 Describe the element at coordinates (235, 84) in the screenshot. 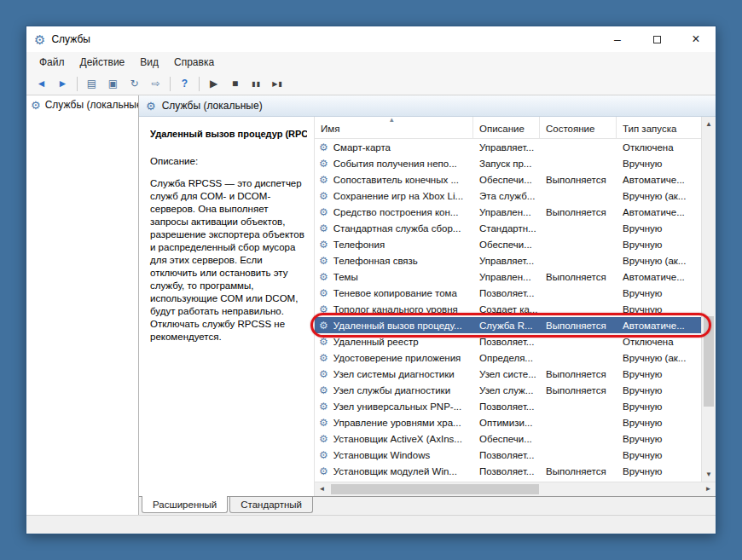

I see `stop-service-icon: ■` at that location.